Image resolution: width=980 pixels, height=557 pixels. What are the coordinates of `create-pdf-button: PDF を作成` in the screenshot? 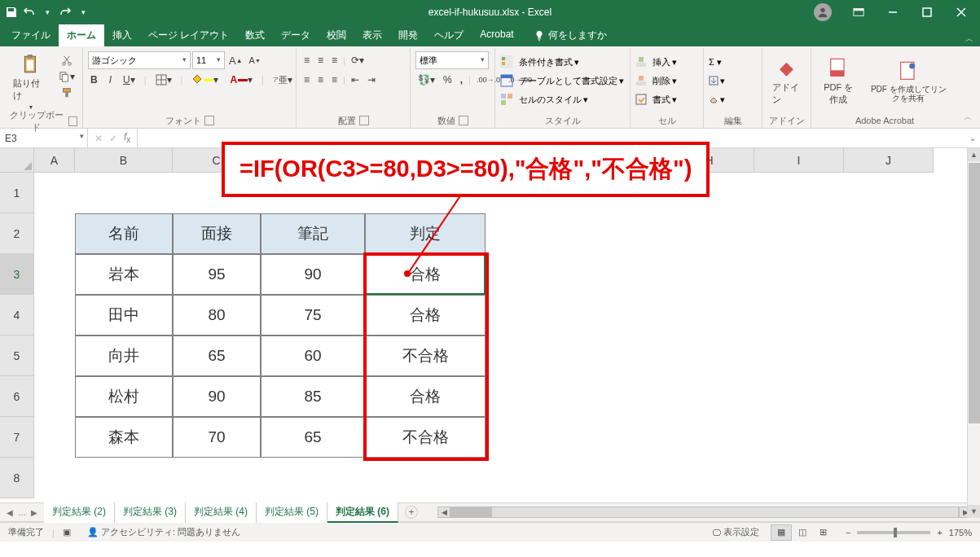 It's located at (839, 81).